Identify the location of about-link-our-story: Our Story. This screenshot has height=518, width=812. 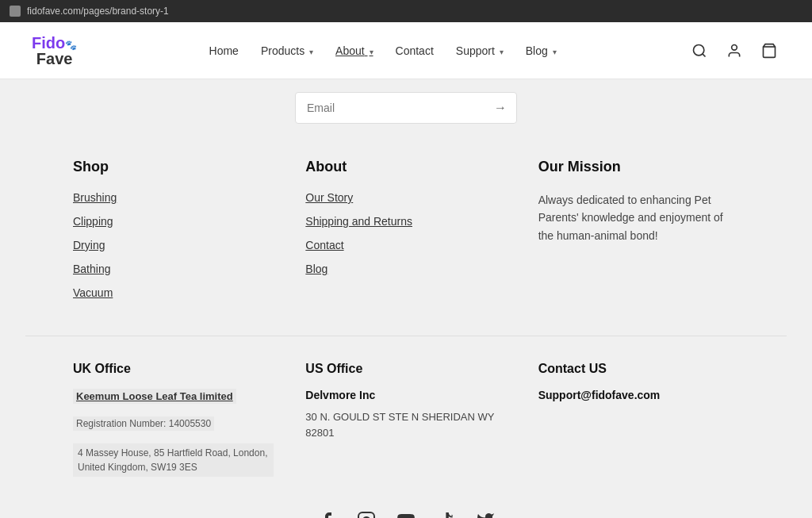
(406, 198).